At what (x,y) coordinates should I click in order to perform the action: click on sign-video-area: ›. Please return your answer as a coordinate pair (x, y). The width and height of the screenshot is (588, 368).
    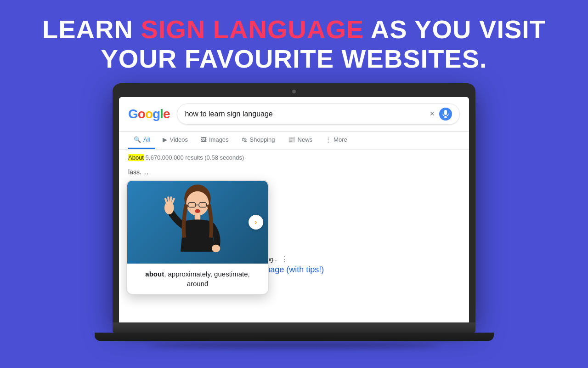
    Looking at the image, I should click on (198, 222).